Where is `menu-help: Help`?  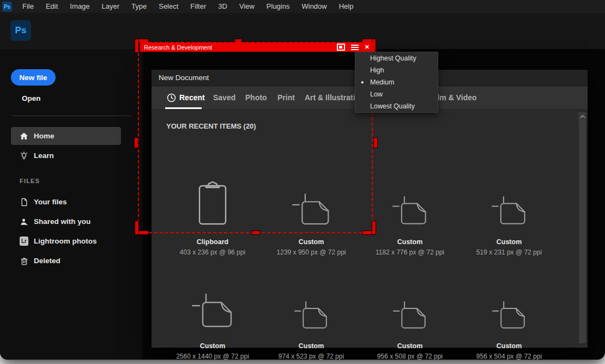
menu-help: Help is located at coordinates (347, 7).